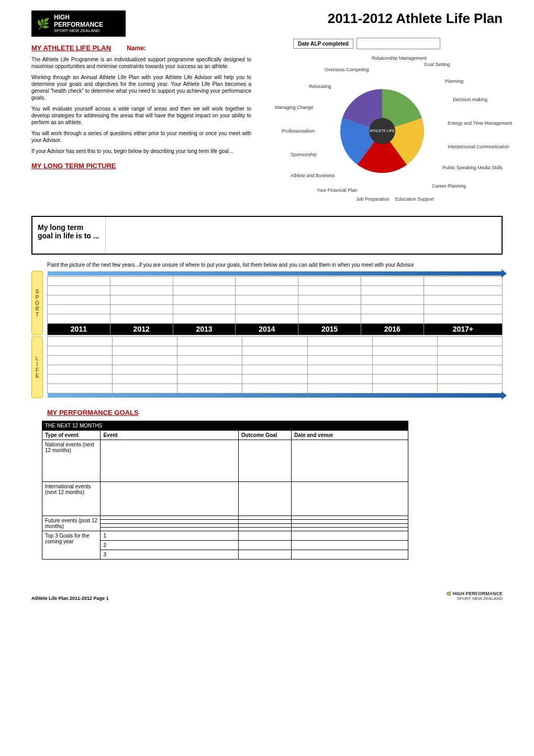 This screenshot has width=534, height=756. What do you see at coordinates (71, 499) in the screenshot?
I see `row-international-label: International events (next 12 months)` at bounding box center [71, 499].